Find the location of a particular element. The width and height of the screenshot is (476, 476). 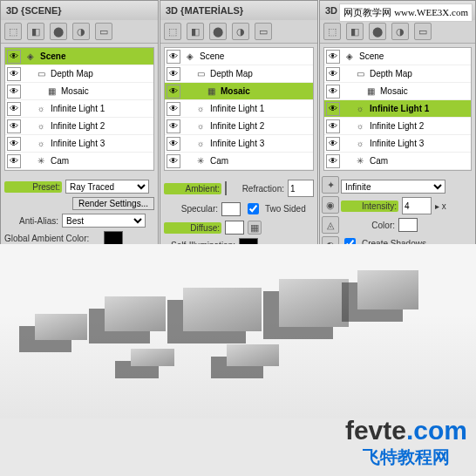

twosided-checkbox is located at coordinates (253, 209).